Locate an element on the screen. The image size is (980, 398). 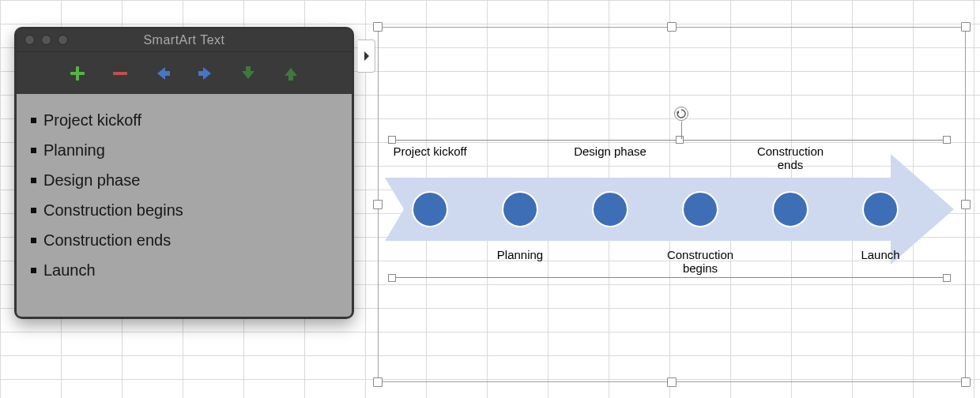
milestone-label: Planning is located at coordinates (520, 256).